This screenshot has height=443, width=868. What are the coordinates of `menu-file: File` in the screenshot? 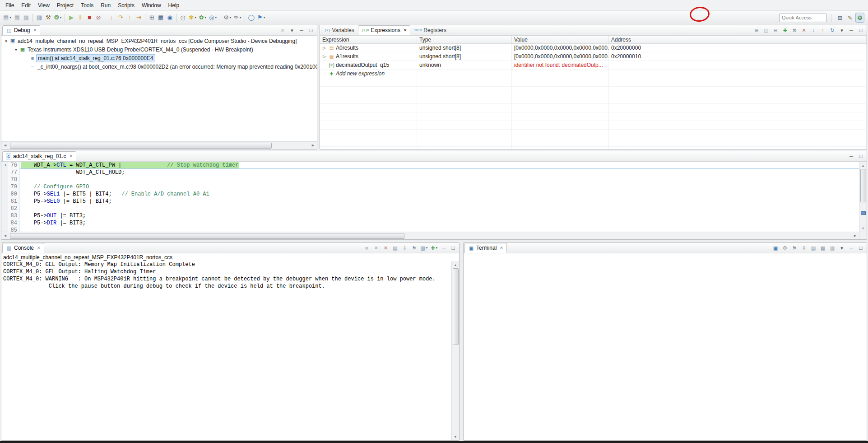 It's located at (10, 5).